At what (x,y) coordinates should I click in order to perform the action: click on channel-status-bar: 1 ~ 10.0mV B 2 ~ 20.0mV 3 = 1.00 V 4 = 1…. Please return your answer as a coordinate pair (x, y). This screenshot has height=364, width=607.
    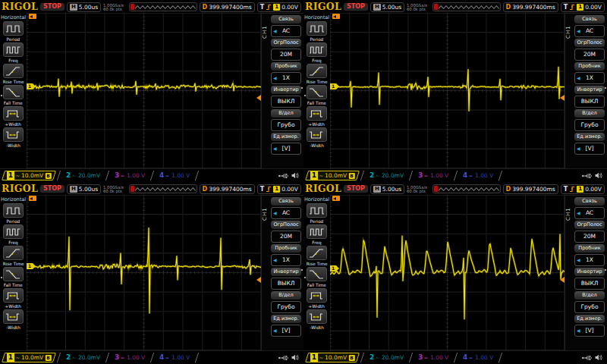
    Looking at the image, I should click on (152, 175).